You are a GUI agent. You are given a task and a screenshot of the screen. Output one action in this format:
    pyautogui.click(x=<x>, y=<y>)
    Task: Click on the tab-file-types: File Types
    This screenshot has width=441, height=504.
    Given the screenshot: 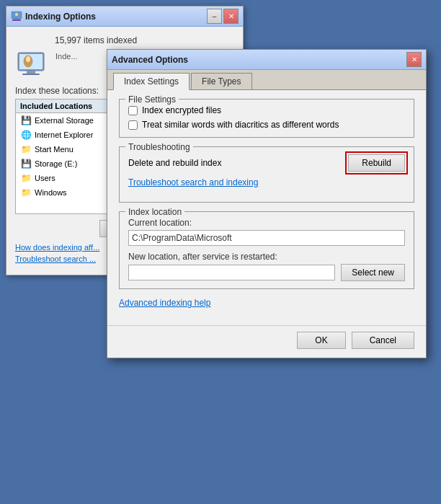 What is the action you would take?
    pyautogui.click(x=221, y=81)
    